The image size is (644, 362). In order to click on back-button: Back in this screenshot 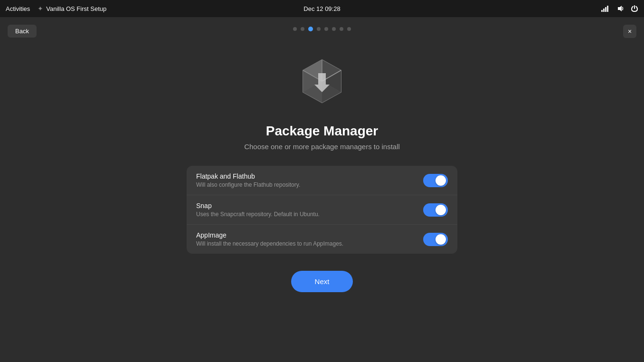, I will do `click(22, 31)`.